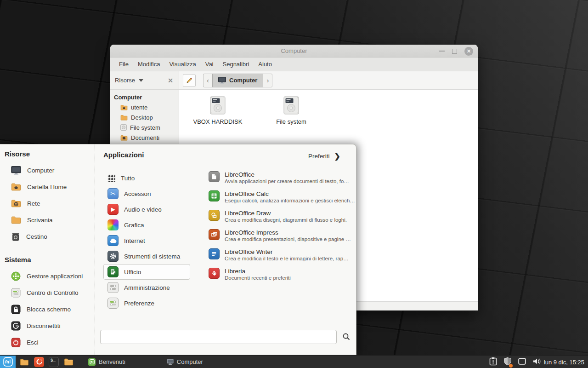 The width and height of the screenshot is (588, 368). Describe the element at coordinates (189, 80) in the screenshot. I see `pencil-icon` at that location.